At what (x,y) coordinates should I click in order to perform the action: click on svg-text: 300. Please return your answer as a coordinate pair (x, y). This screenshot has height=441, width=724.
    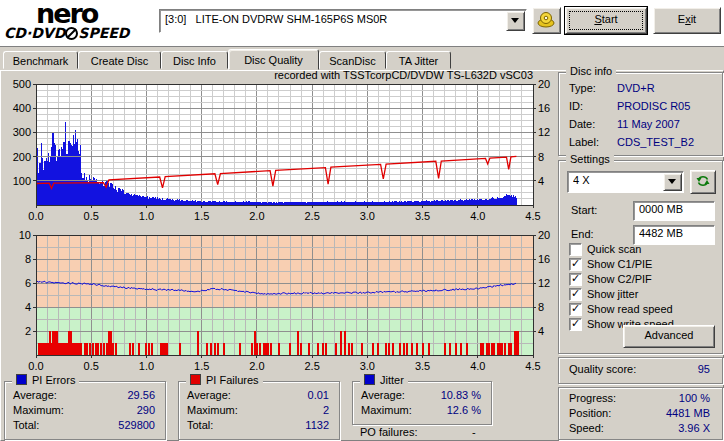
    Looking at the image, I should click on (22, 132).